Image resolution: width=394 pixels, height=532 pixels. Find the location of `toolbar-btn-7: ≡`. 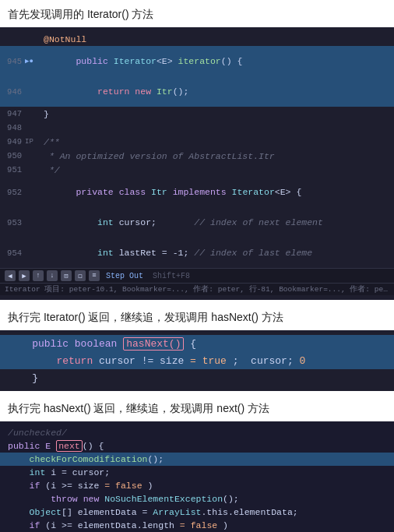

toolbar-btn-7: ≡ is located at coordinates (94, 276).